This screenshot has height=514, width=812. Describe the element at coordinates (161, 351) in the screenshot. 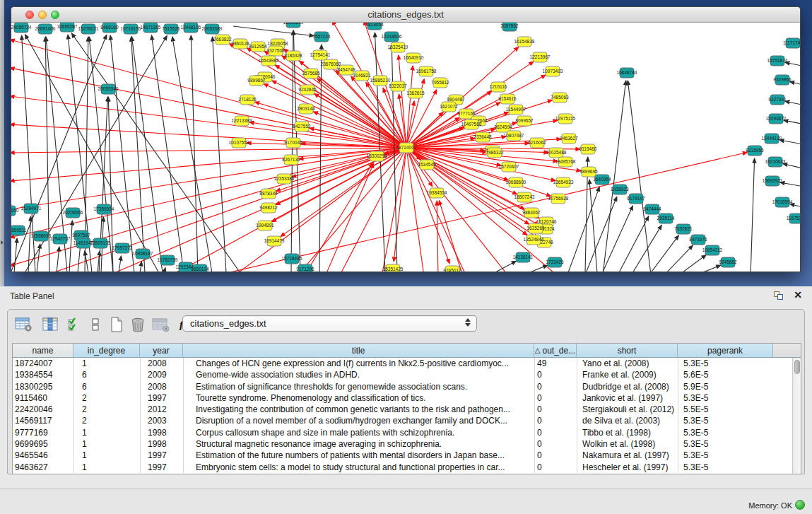

I see `column-header-year: year` at that location.